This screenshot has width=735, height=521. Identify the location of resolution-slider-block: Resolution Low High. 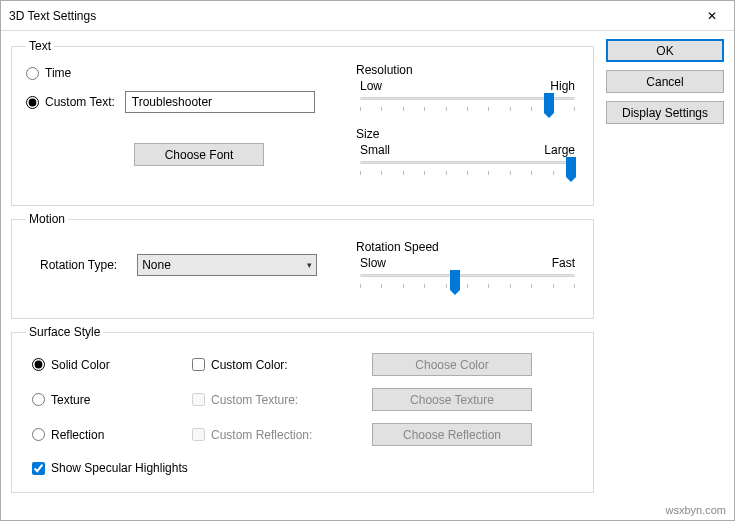
(468, 91).